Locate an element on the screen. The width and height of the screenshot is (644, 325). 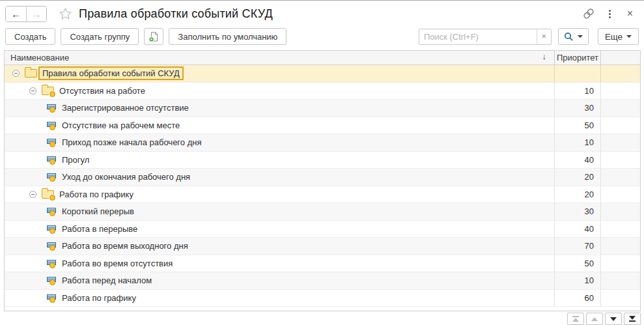
link-icon is located at coordinates (589, 14).